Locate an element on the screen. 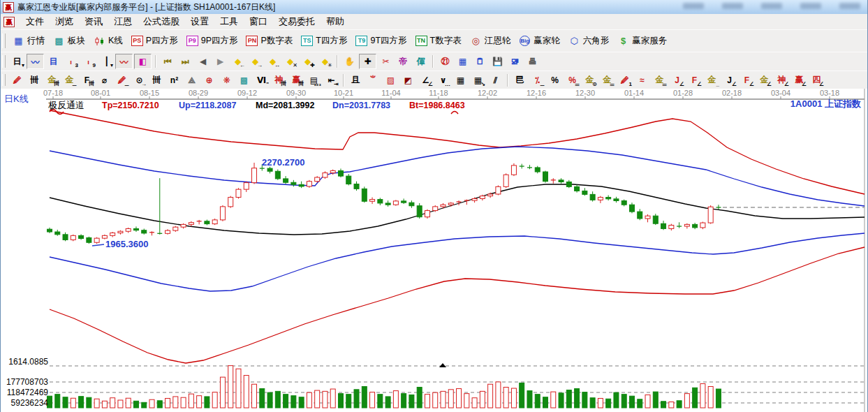  pen-1-icon: 🖉1 is located at coordinates (624, 80).